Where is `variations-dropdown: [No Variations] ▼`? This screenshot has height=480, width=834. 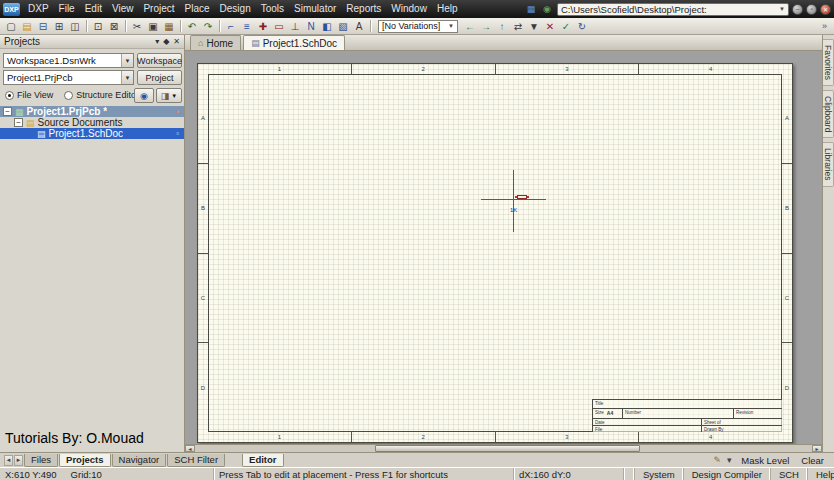
variations-dropdown: [No Variations] ▼ is located at coordinates (418, 26).